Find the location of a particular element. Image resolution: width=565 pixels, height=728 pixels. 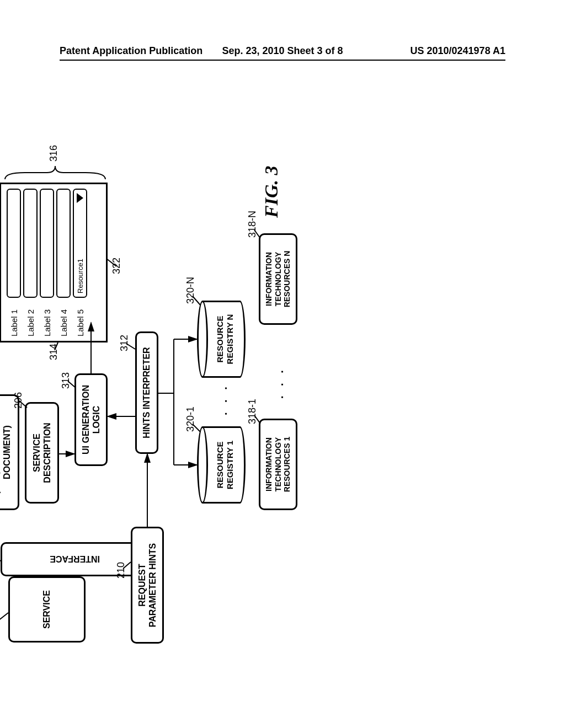

ref-313: 313 is located at coordinates (66, 381).